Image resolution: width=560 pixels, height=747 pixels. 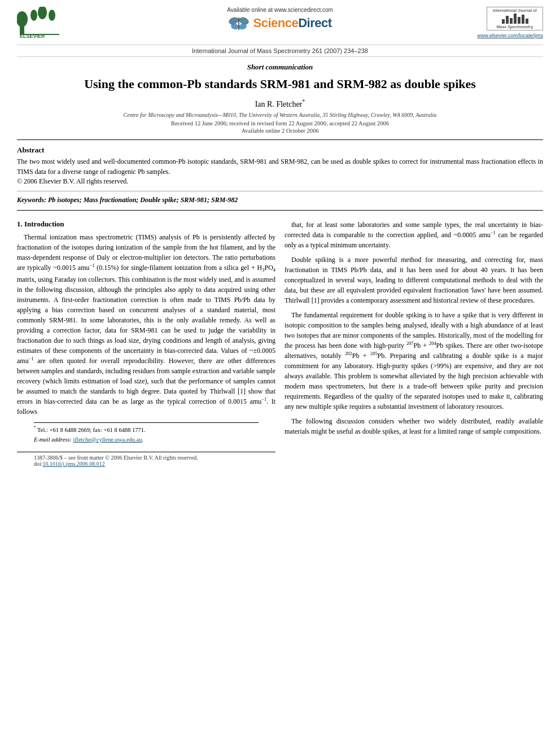 I want to click on header: ELSEVIER Available online at www.science…, so click(x=280, y=23).